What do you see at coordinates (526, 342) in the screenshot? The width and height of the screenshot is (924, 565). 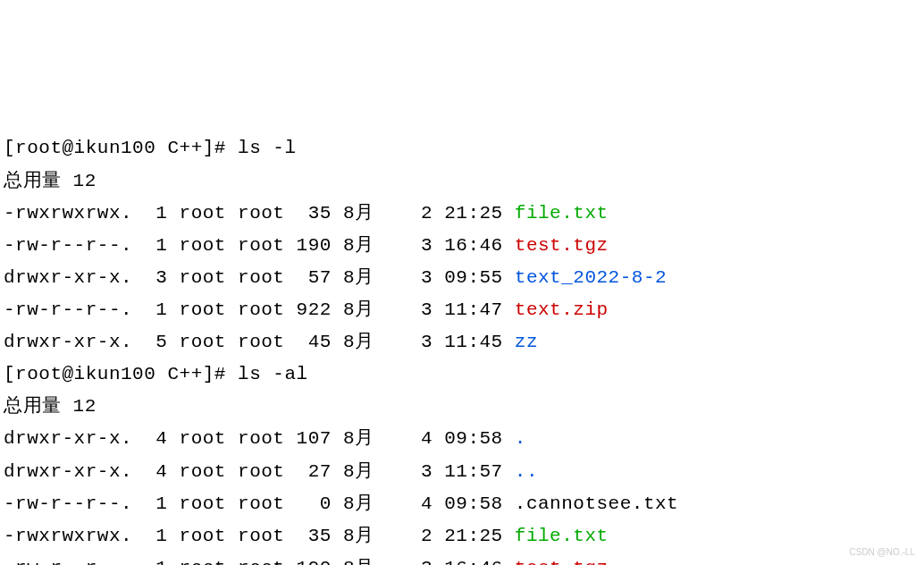 I see `file-name: zz` at bounding box center [526, 342].